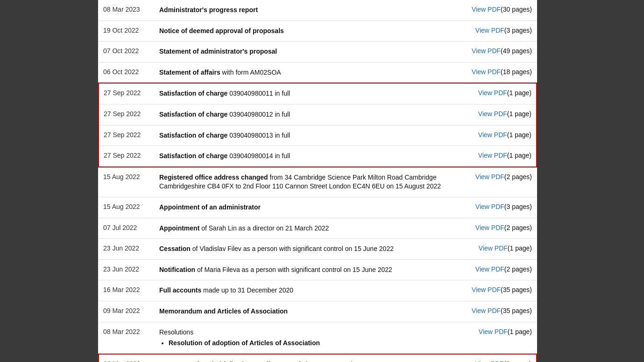 The height and width of the screenshot is (362, 644). What do you see at coordinates (318, 31) in the screenshot?
I see `table-row: 19 Oct 2022Notice of deemed approval of …` at bounding box center [318, 31].